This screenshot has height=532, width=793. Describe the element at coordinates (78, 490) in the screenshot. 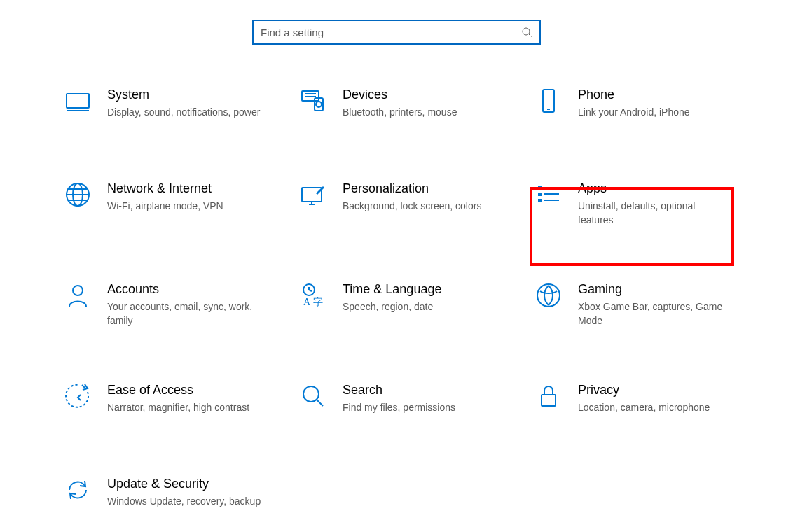

I see `update-security-icon` at that location.